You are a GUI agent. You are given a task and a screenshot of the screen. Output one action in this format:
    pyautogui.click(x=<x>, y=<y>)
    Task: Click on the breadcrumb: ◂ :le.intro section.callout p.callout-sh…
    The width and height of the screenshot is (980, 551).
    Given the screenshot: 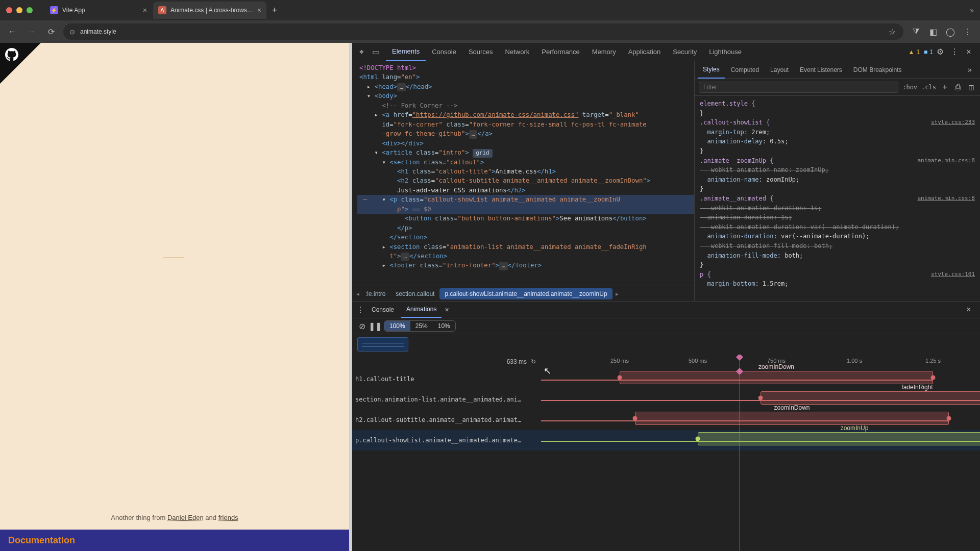 What is the action you would take?
    pyautogui.click(x=523, y=293)
    